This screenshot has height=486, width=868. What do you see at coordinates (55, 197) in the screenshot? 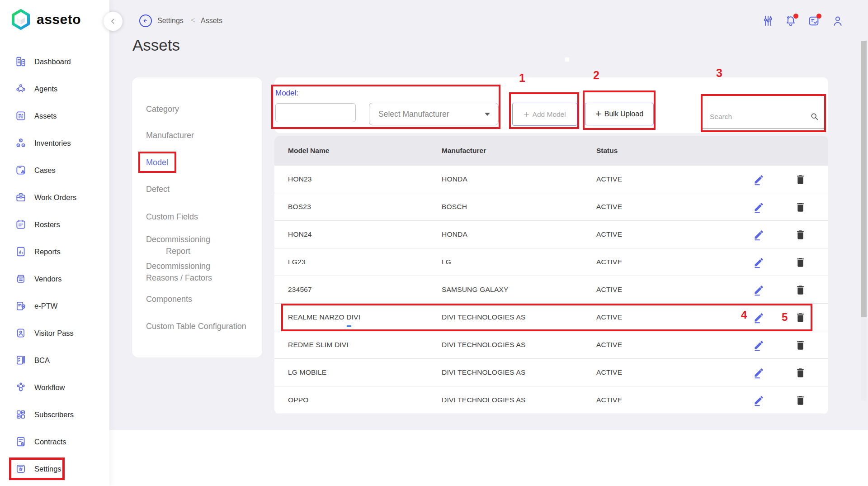
I see `sidebar-item-label: Work Orders` at bounding box center [55, 197].